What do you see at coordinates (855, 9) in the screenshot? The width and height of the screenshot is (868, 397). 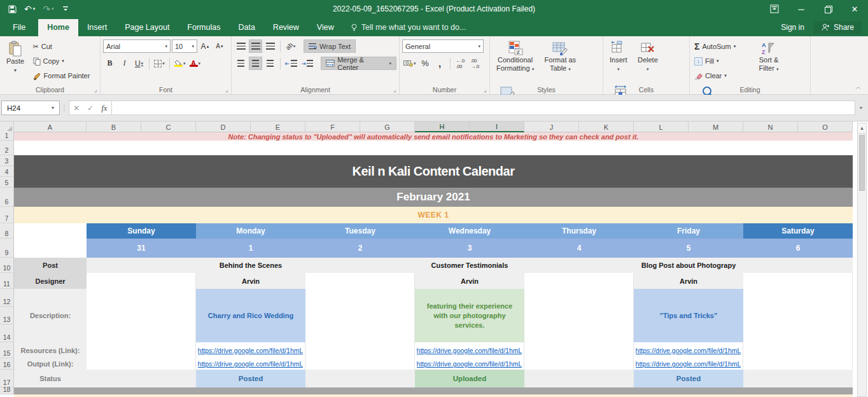 I see `close-button: ✕` at bounding box center [855, 9].